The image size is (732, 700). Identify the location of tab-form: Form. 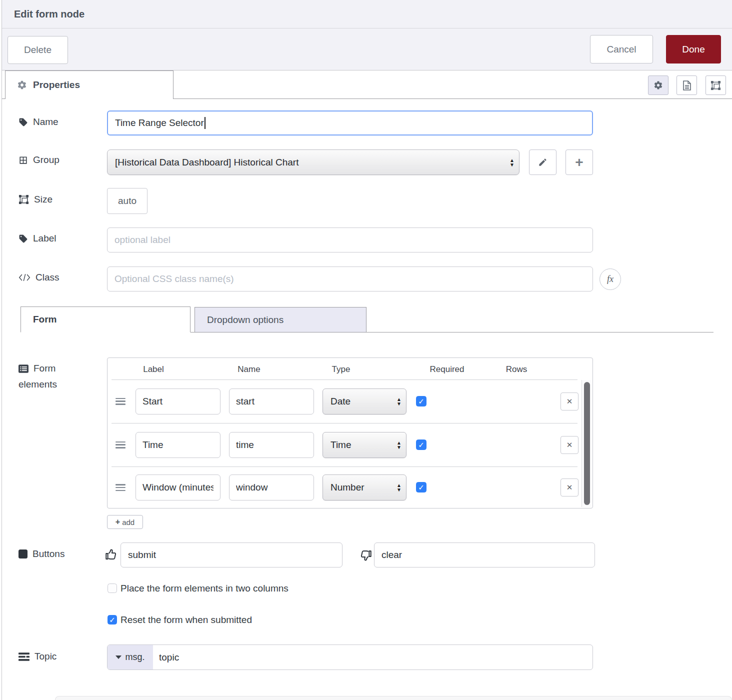
(106, 320).